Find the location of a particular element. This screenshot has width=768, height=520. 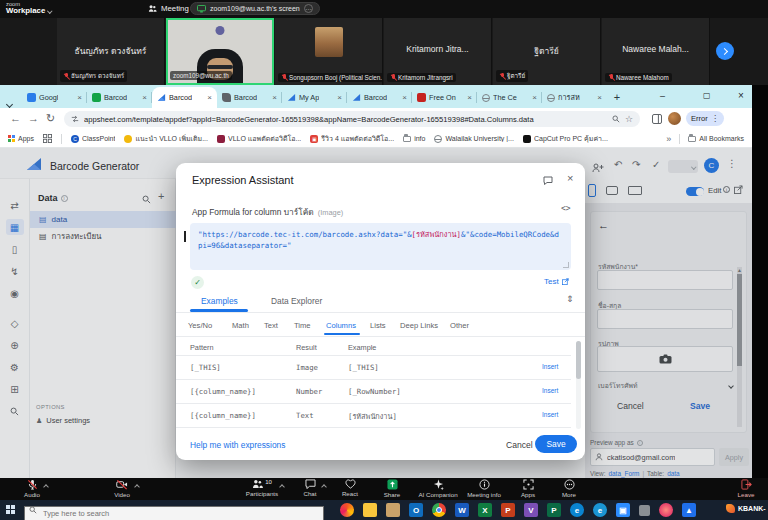

feedback-icon is located at coordinates (548, 180).